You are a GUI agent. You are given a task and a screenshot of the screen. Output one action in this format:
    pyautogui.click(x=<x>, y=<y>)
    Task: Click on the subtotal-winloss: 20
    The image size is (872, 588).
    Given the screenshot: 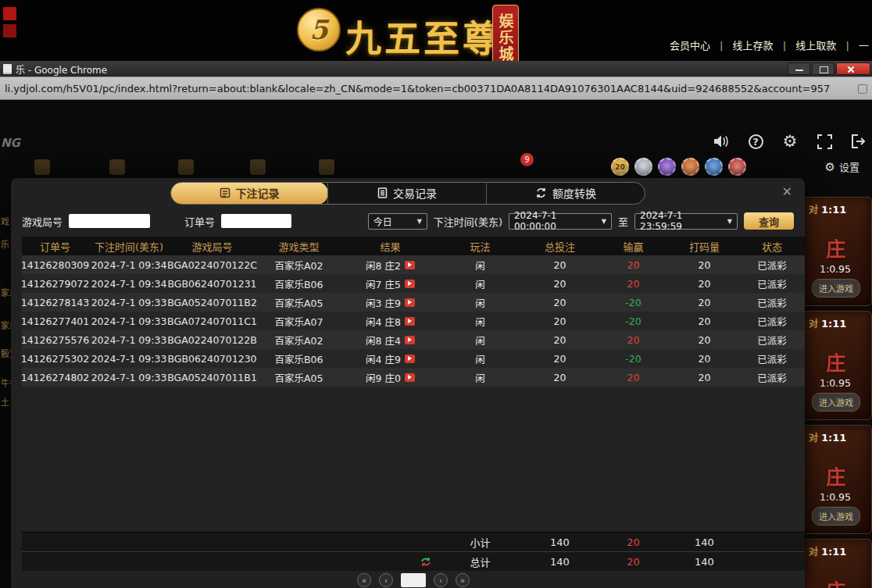 What is the action you would take?
    pyautogui.click(x=633, y=542)
    